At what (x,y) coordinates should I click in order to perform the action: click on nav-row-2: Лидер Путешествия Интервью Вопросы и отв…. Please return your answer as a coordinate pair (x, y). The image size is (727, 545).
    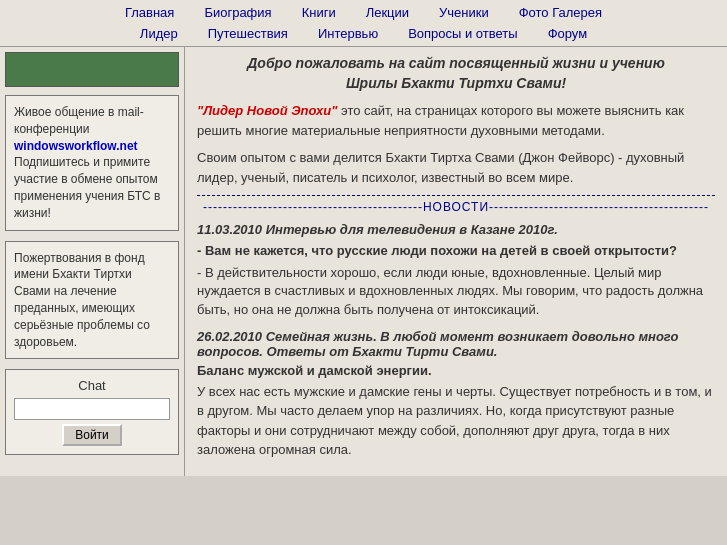
    Looking at the image, I should click on (364, 34).